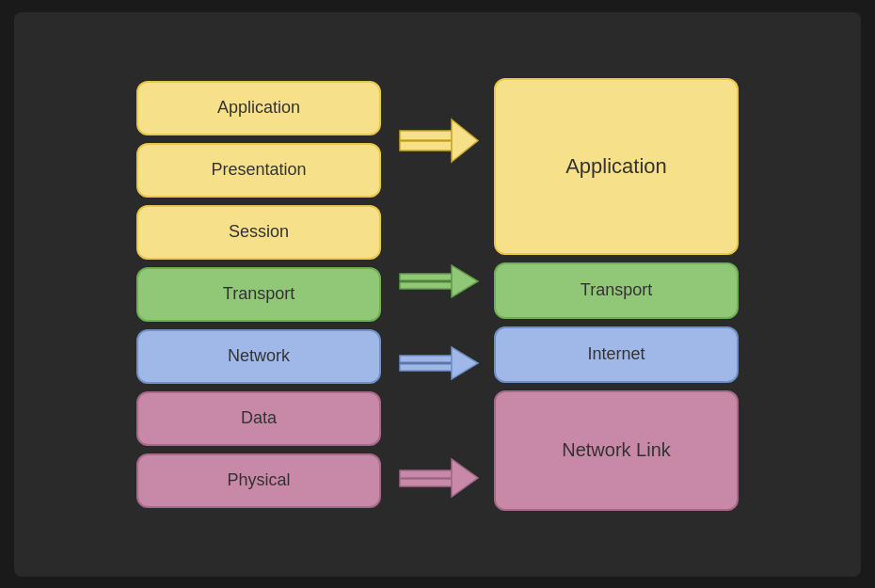 The width and height of the screenshot is (875, 588). I want to click on arrow-data-container, so click(438, 478).